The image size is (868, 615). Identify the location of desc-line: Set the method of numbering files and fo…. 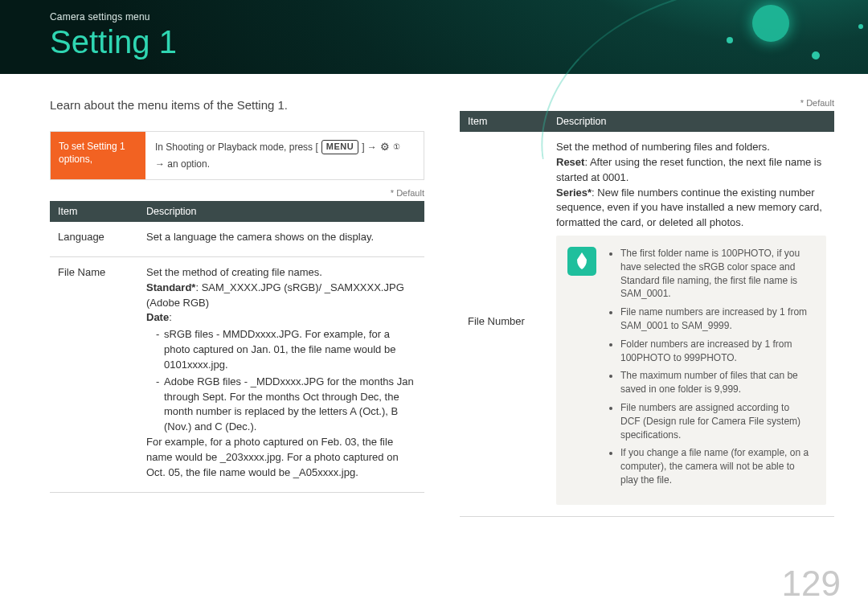
(691, 148).